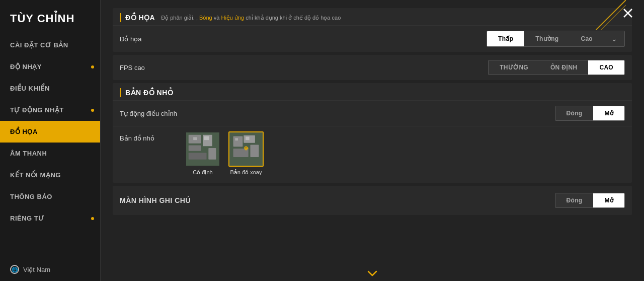 The width and height of the screenshot is (644, 281). I want to click on region-selector: 🌐 Việt Nam, so click(50, 269).